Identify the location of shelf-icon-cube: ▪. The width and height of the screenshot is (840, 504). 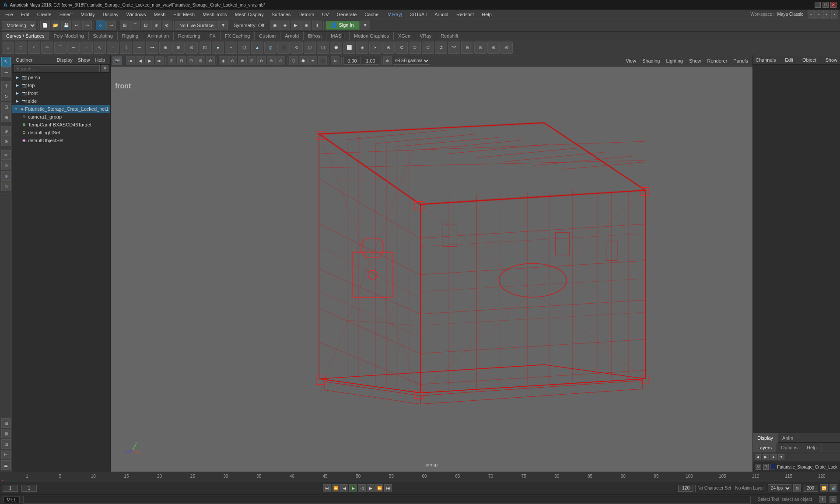
(231, 48).